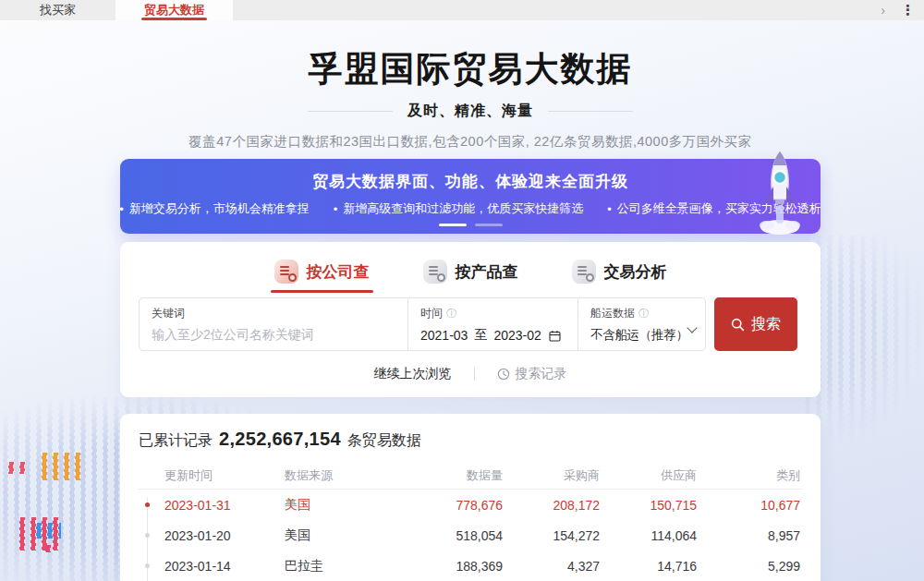 The width and height of the screenshot is (924, 581). Describe the element at coordinates (463, 209) in the screenshot. I see `banner-bullet-text: 新增高级查询和过滤功能，优质买家快捷筛选` at that location.